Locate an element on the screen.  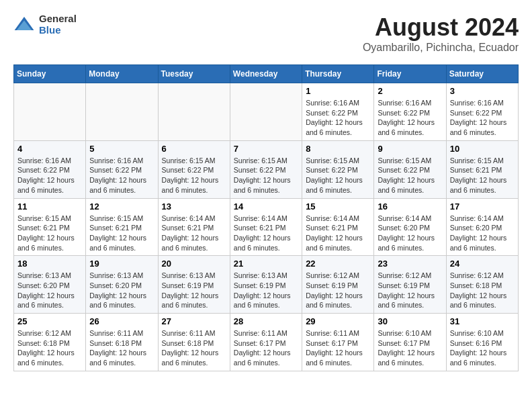
logo: General Blue is located at coordinates (45, 24).